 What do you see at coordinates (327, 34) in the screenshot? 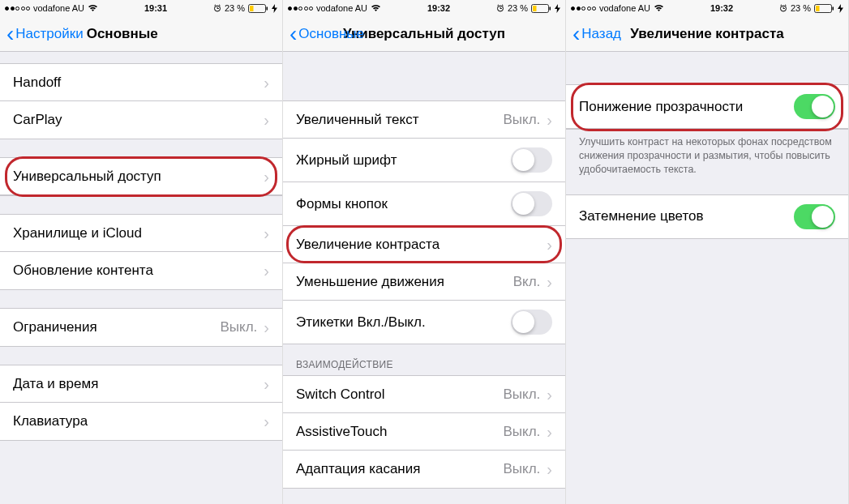
I see `back-button: ‹ Основные` at bounding box center [327, 34].